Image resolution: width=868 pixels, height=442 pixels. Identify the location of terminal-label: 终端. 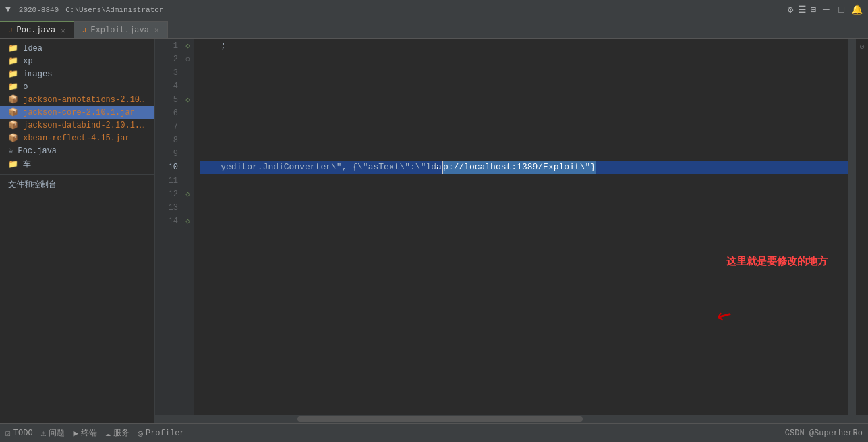
(89, 433).